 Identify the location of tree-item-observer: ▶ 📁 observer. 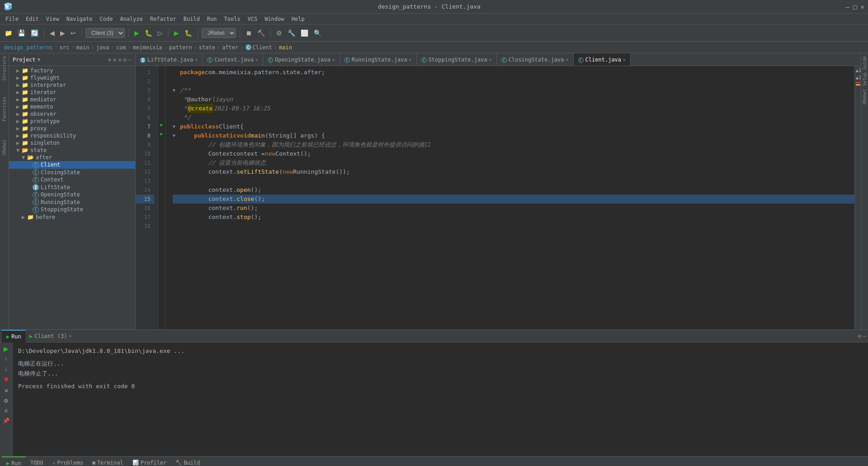
(72, 114).